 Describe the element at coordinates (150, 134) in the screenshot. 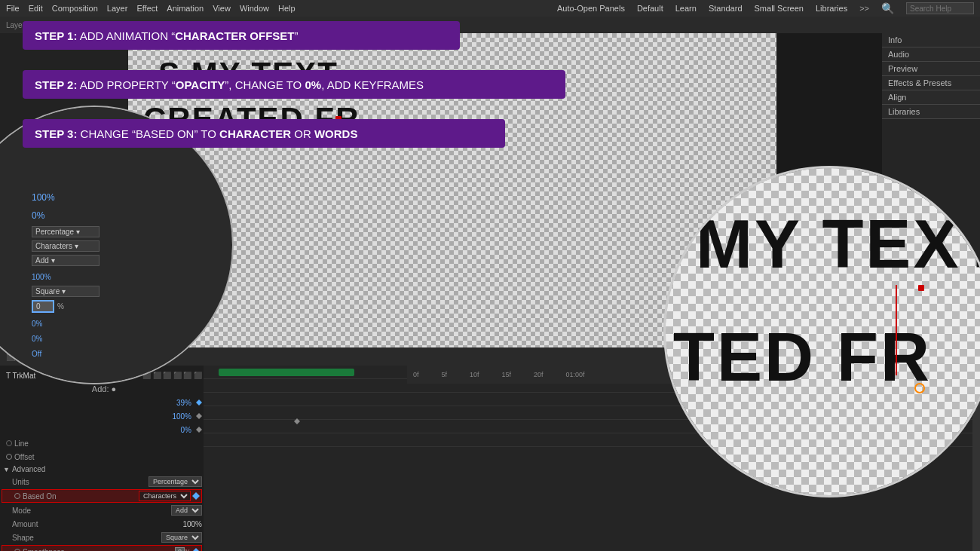

I see `step3-content: CHANGE “BASED ON” TO` at that location.